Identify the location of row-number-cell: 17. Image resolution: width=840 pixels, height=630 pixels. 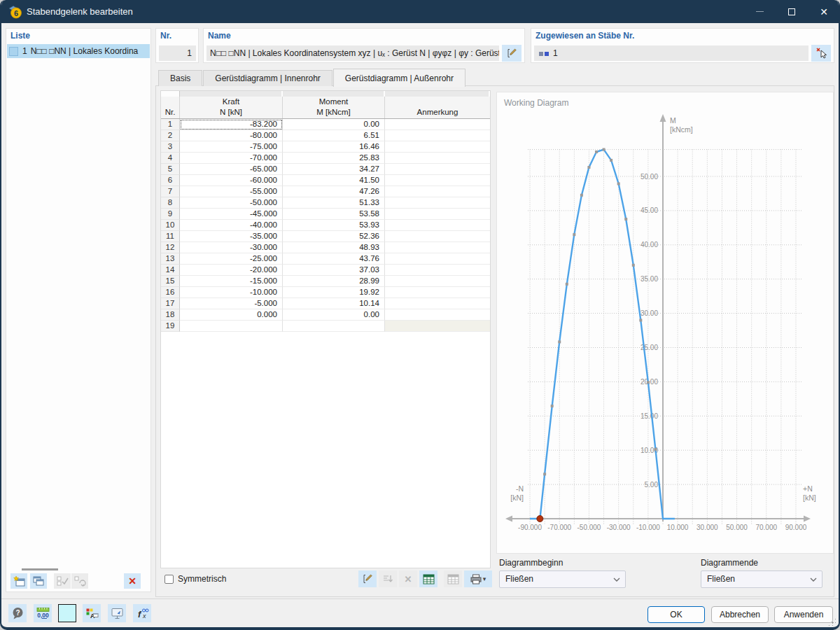
(171, 304).